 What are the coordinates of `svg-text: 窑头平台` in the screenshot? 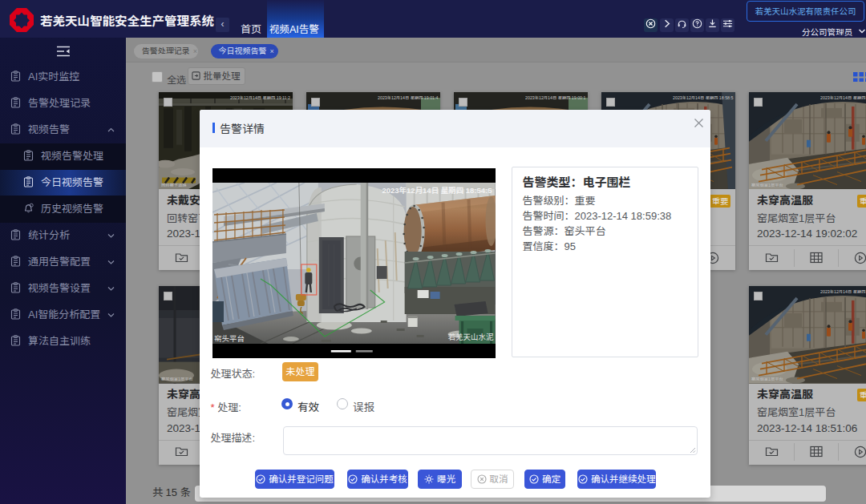 It's located at (229, 338).